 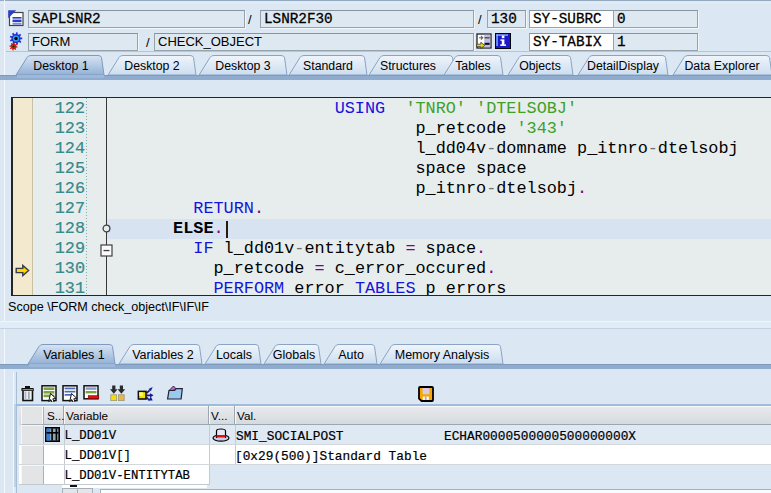 What do you see at coordinates (163, 355) in the screenshot?
I see `svg-text: Variables 2` at bounding box center [163, 355].